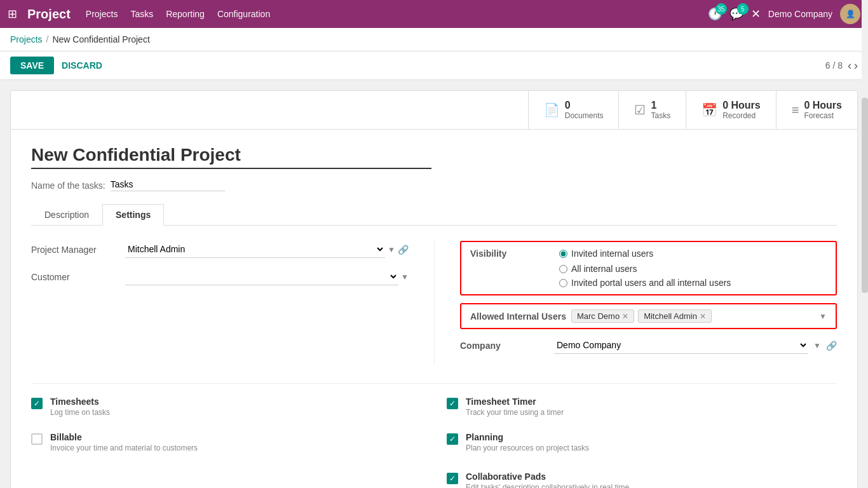 This screenshot has height=488, width=868. Describe the element at coordinates (823, 316) in the screenshot. I see `allowed-users-dropdown: ▼` at that location.